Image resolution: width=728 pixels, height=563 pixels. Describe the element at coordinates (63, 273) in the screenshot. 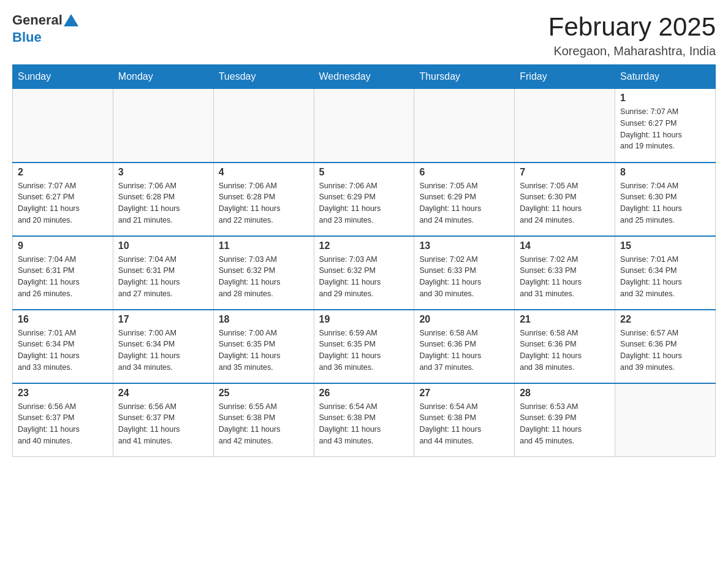

I see `calendar-cell: 9Sunrise: 7:04 AM Sunset: 6:31 PM Daylig…` at that location.